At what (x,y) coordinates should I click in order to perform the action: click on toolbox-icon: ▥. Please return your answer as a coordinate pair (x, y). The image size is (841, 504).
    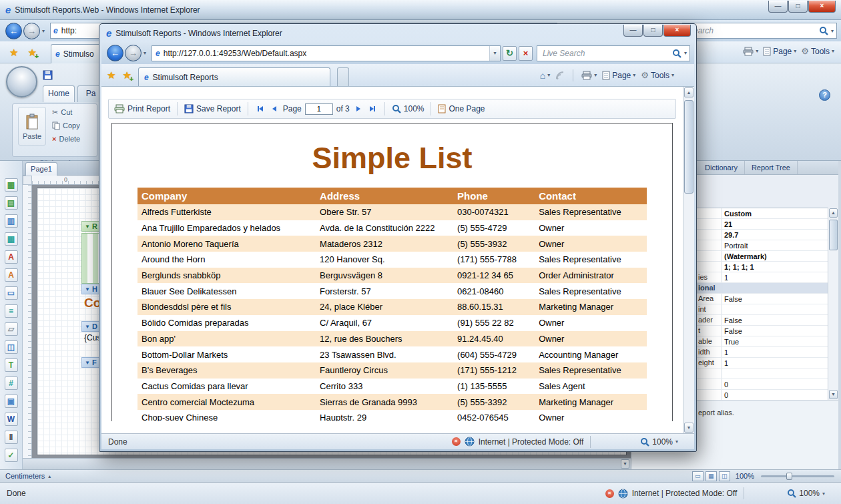
    Looking at the image, I should click on (11, 221).